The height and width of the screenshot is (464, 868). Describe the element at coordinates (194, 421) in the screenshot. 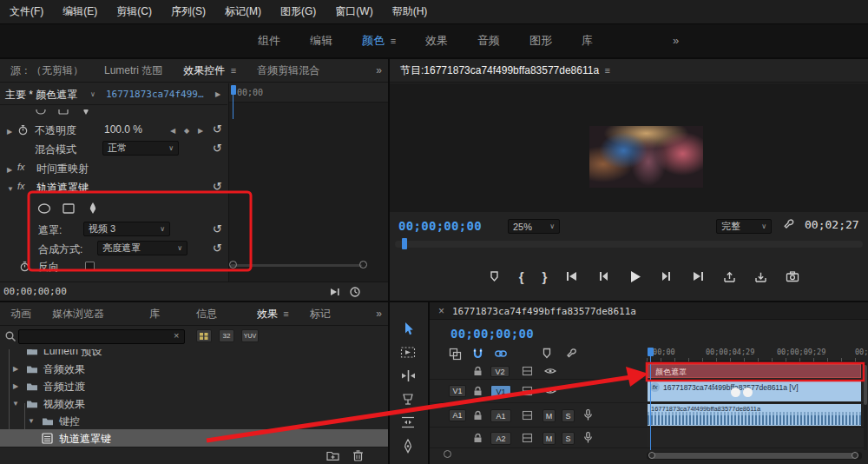

I see `tree-item-keying: ▼ 键控` at that location.